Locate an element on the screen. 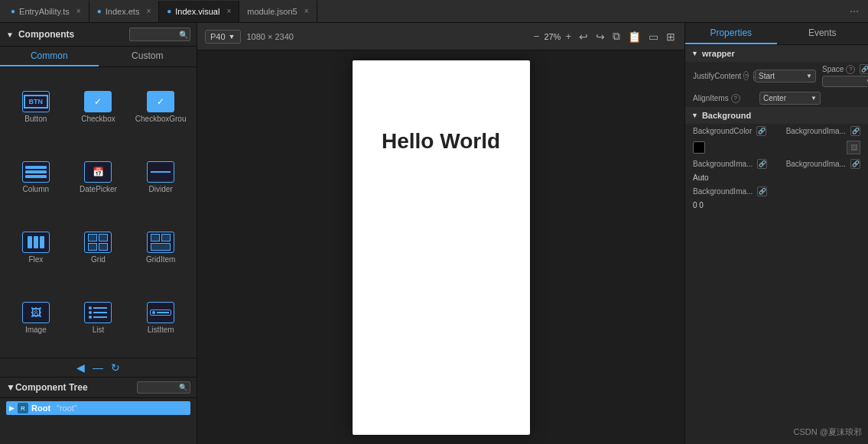 The width and height of the screenshot is (868, 444). space-select: ▼ is located at coordinates (845, 81).